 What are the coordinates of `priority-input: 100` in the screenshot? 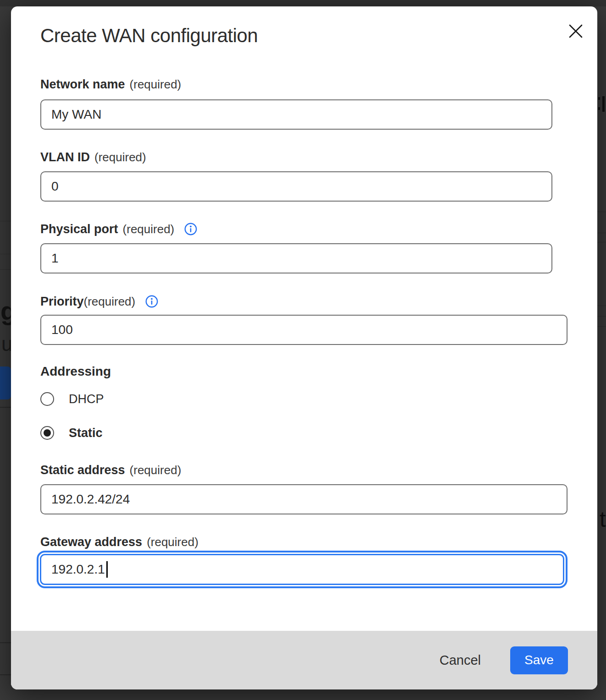 It's located at (304, 330).